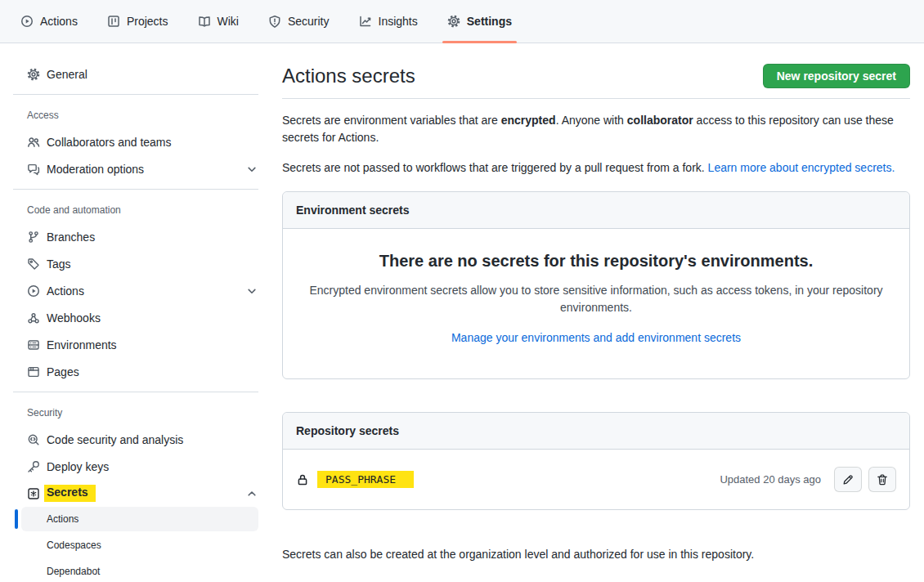  Describe the element at coordinates (596, 299) in the screenshot. I see `empty-state-description: Encrypted environment secrets allow you …` at that location.